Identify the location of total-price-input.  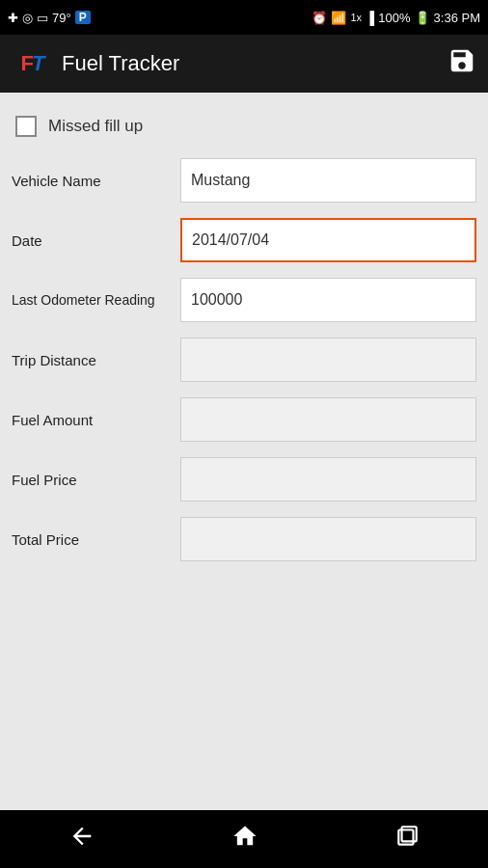
(328, 539).